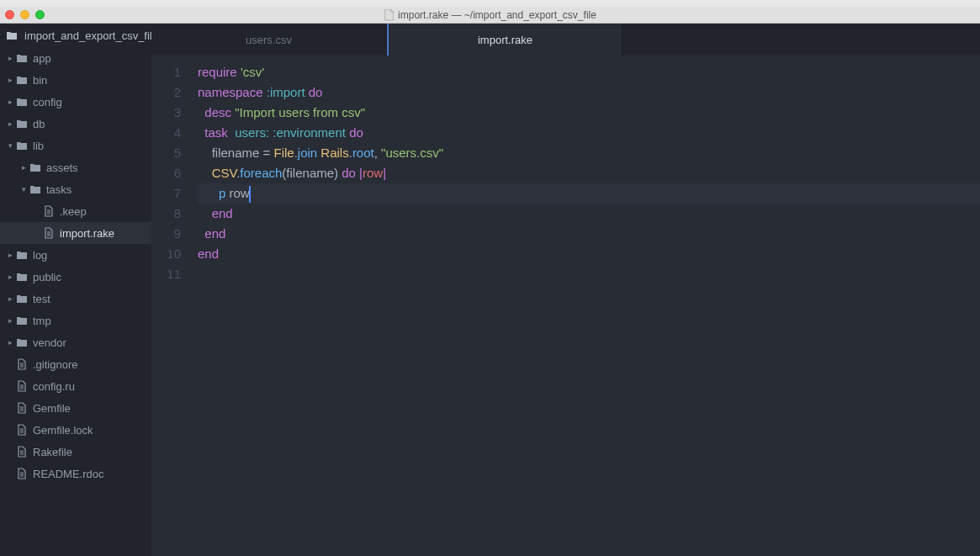 The image size is (980, 556). I want to click on tree-folder-db: ▸db, so click(76, 124).